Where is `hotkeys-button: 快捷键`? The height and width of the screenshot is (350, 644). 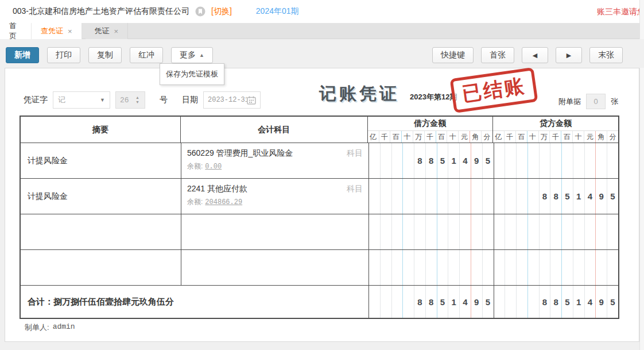 hotkeys-button: 快捷键 is located at coordinates (453, 55).